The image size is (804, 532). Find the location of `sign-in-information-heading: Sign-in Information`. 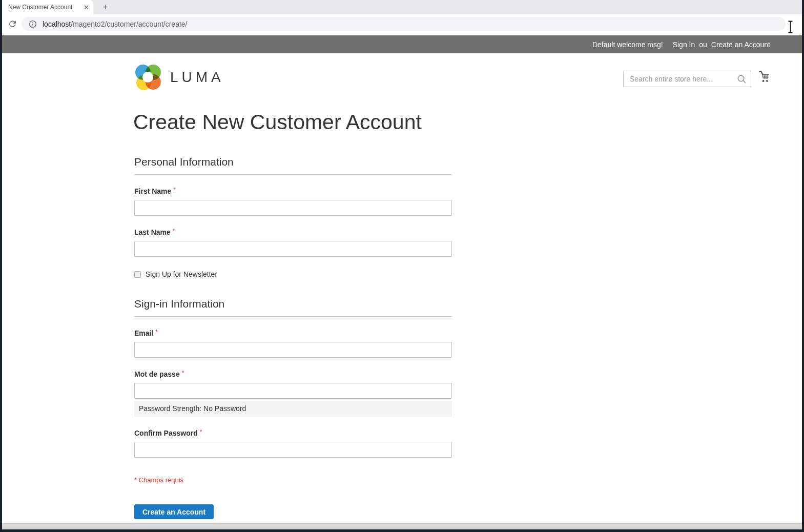

sign-in-information-heading: Sign-in Information is located at coordinates (293, 304).